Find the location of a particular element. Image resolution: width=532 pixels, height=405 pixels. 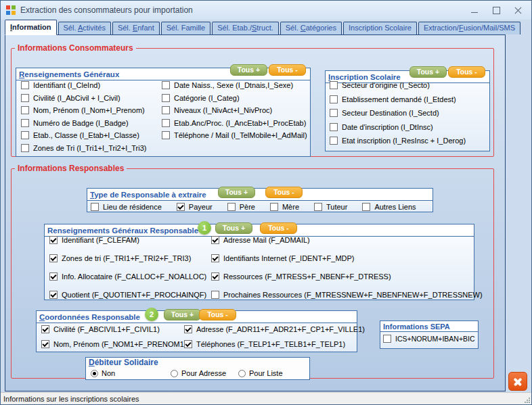

checkbox-item: Payeur is located at coordinates (195, 207).